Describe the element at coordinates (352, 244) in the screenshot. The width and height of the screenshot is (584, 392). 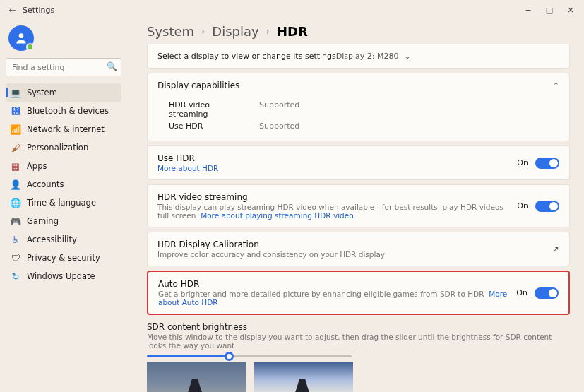
I see `setting-title: HDR Display Calibration` at that location.